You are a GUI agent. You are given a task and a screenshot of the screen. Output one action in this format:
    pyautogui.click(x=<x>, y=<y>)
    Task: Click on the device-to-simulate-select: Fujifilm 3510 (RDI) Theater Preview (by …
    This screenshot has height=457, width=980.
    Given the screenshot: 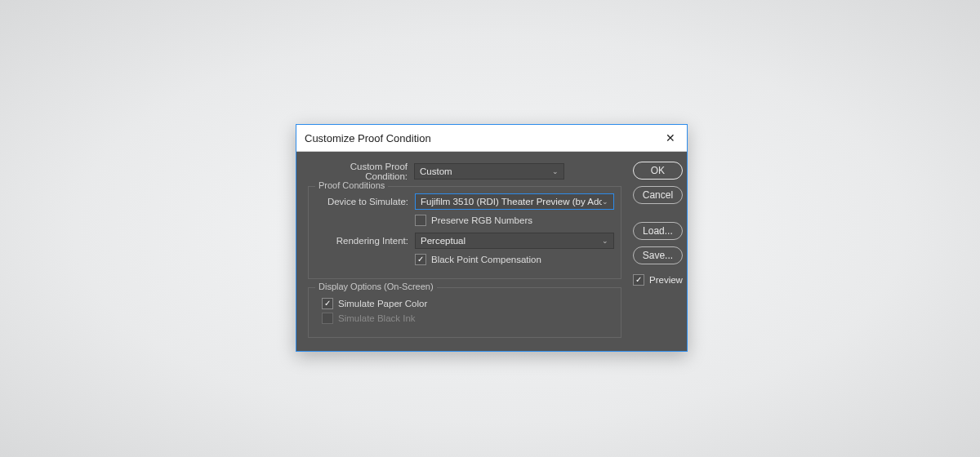 What is the action you would take?
    pyautogui.click(x=514, y=202)
    